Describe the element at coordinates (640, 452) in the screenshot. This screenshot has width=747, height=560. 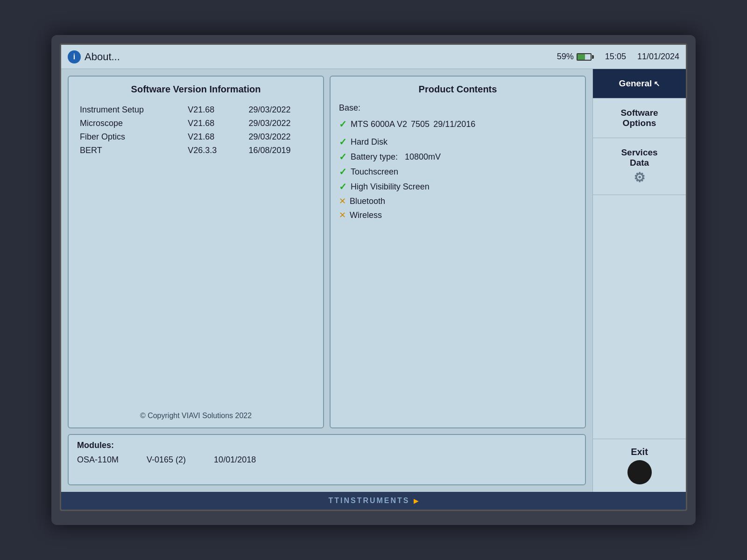
I see `exit-label: Exit` at that location.